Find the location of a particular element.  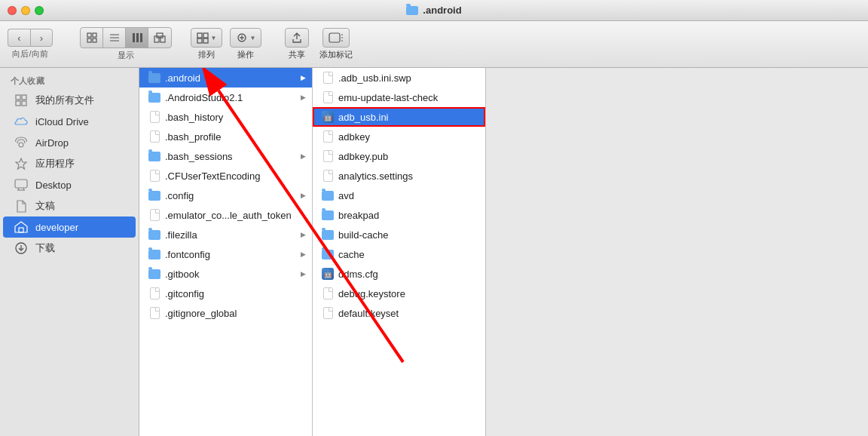

nav-section: ‹ › 向后/向前 is located at coordinates (30, 44).